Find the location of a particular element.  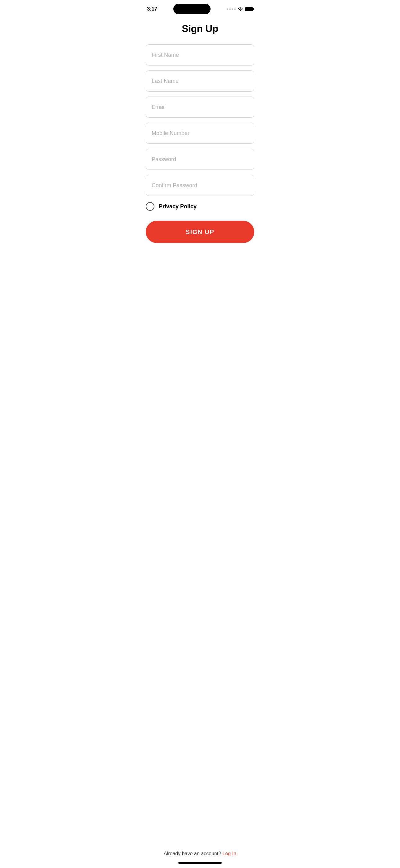

battery-icon is located at coordinates (249, 9).